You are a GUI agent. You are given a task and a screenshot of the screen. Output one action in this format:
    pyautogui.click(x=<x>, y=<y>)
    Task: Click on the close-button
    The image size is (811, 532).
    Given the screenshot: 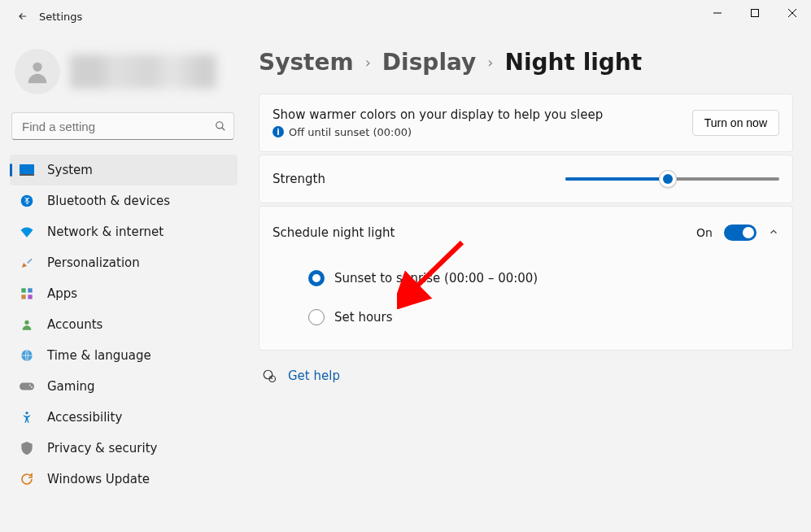 What is the action you would take?
    pyautogui.click(x=792, y=13)
    